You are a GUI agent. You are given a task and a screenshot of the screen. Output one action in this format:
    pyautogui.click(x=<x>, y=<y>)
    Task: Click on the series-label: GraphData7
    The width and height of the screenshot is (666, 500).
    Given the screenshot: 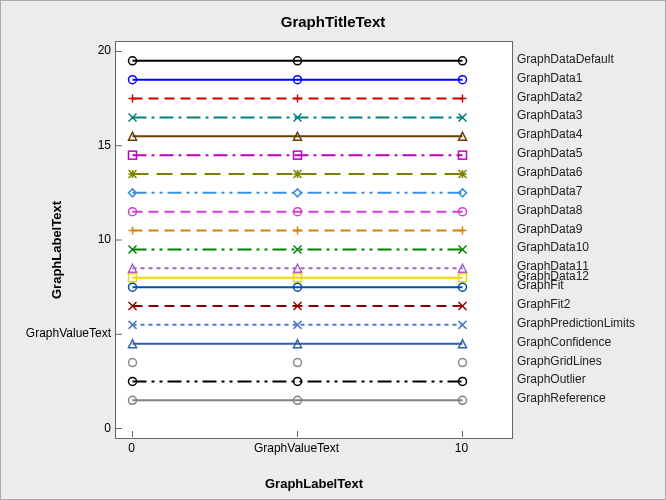 What is the action you would take?
    pyautogui.click(x=550, y=191)
    